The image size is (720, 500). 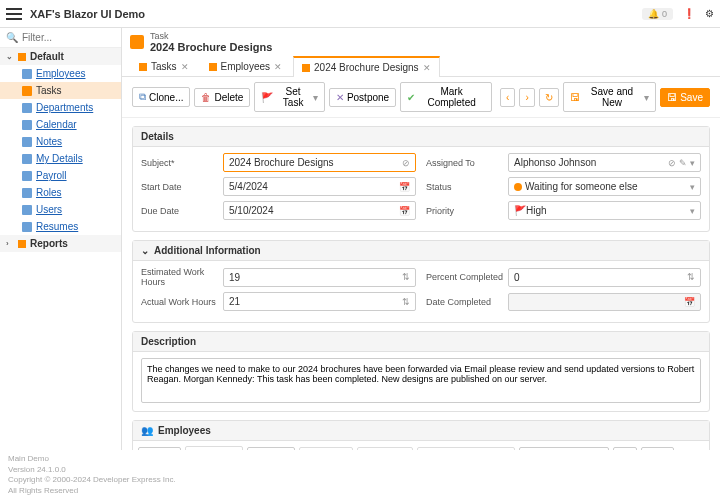 What do you see at coordinates (27, 125) in the screenshot?
I see `cal-icon` at bounding box center [27, 125].